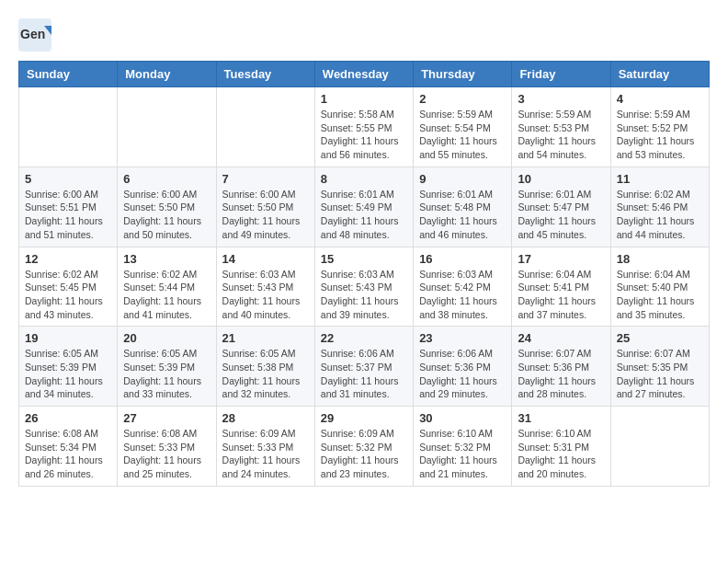 Image resolution: width=728 pixels, height=563 pixels. What do you see at coordinates (462, 178) in the screenshot?
I see `day-number: 9` at bounding box center [462, 178].